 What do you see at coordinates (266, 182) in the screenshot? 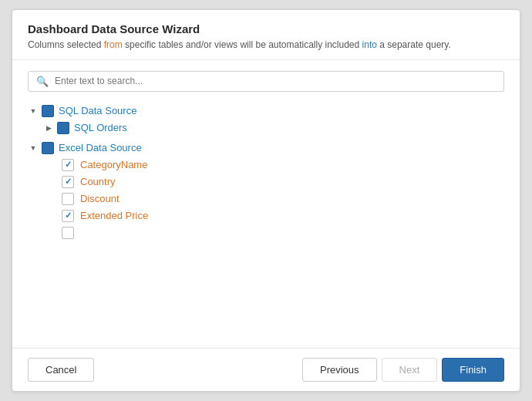
I see `field-row-country: ✓ Country` at bounding box center [266, 182].